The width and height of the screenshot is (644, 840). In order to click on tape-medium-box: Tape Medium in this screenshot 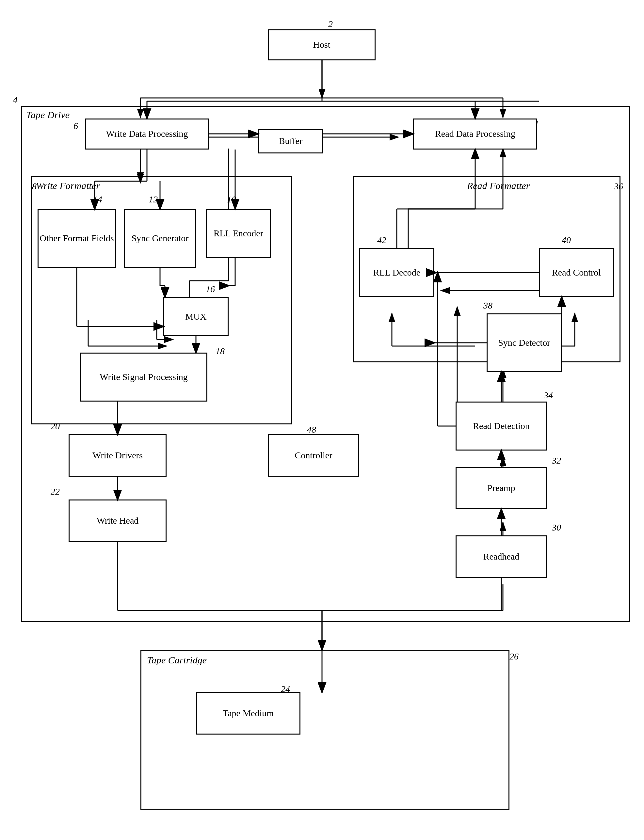, I will do `click(248, 714)`.